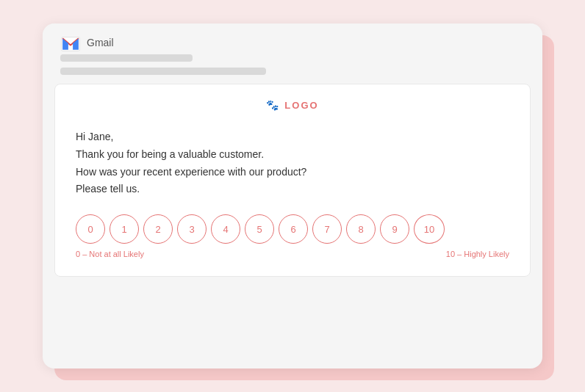 Image resolution: width=585 pixels, height=392 pixels. Describe the element at coordinates (226, 229) in the screenshot. I see `nps-button-4: 4` at that location.